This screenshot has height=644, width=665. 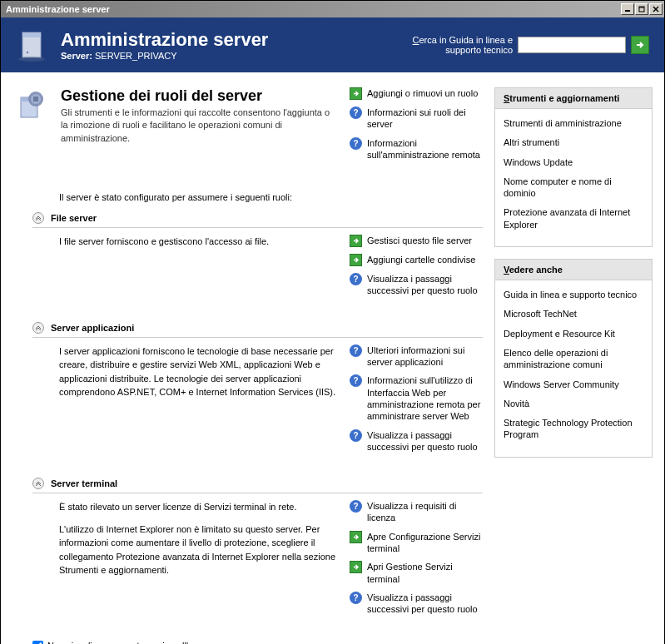 I want to click on link-text: Apri Gestione Servizi terminal, so click(x=424, y=572).